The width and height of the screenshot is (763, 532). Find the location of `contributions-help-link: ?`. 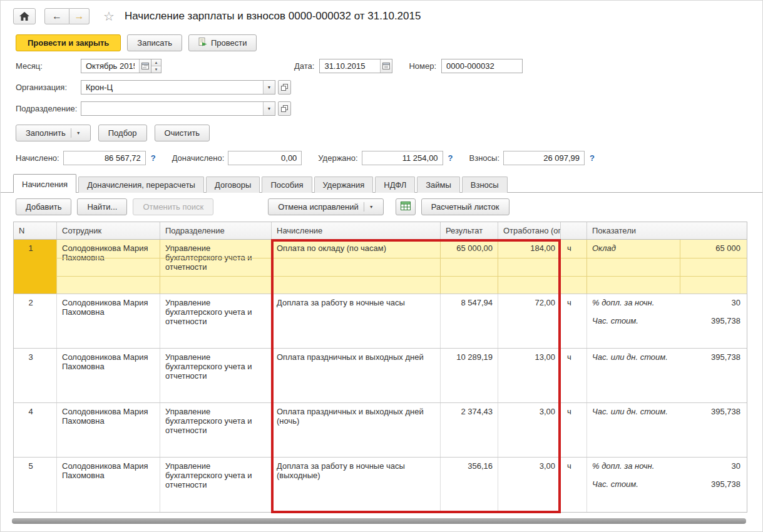

contributions-help-link: ? is located at coordinates (592, 158).